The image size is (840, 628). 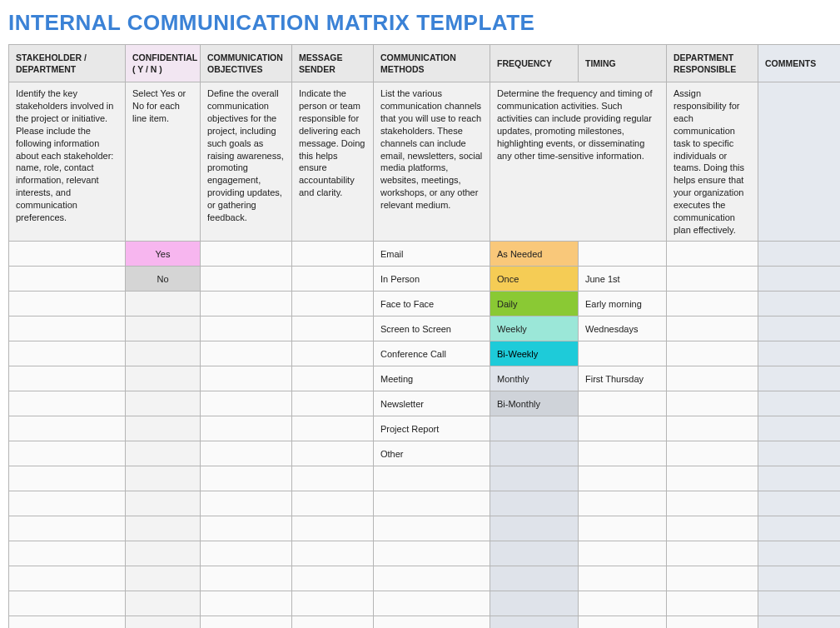 I want to click on cell-timing: First Thursday, so click(x=623, y=379).